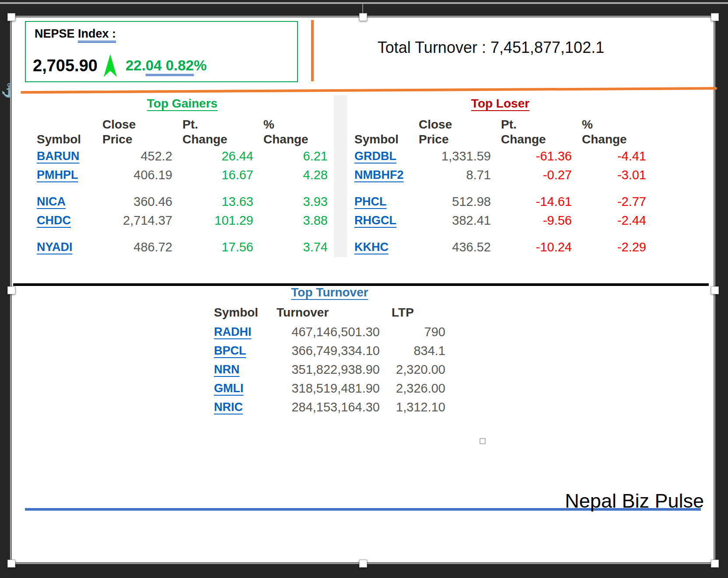 Image resolution: width=728 pixels, height=578 pixels. What do you see at coordinates (137, 202) in the screenshot?
I see `close-price: 360.46` at bounding box center [137, 202].